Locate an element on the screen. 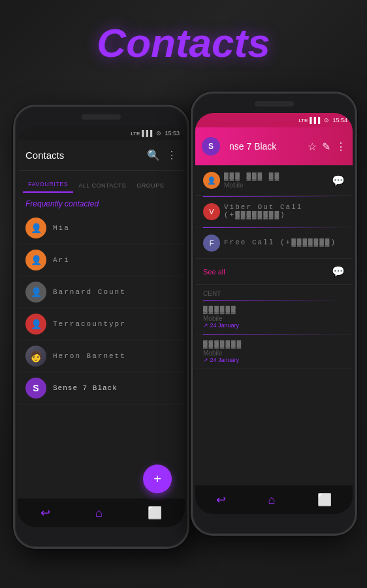 This screenshot has height=588, width=367. home-nav-icon-right: ⌂ is located at coordinates (272, 500).